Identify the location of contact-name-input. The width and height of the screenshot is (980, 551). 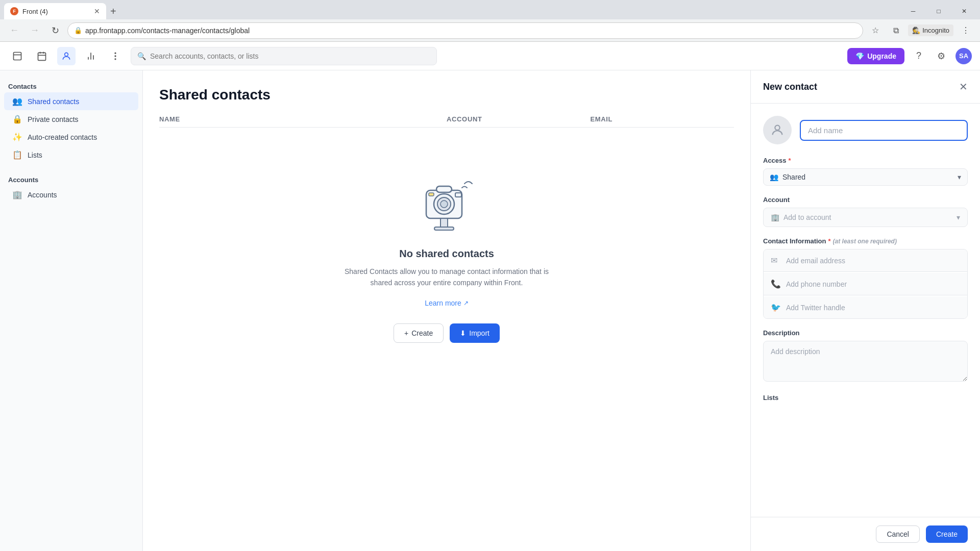
(884, 131).